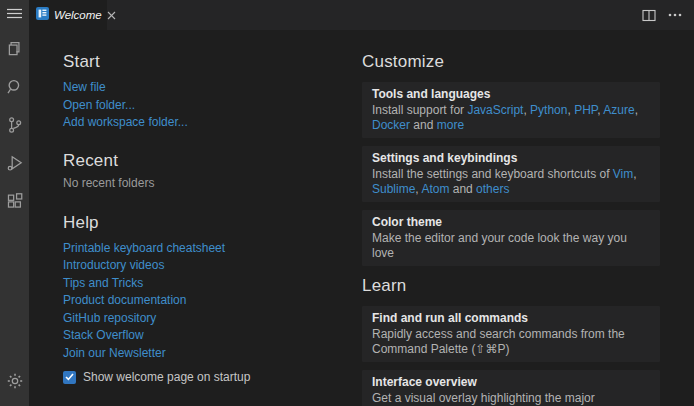 This screenshot has width=694, height=406. What do you see at coordinates (14, 14) in the screenshot?
I see `menu-icon` at bounding box center [14, 14].